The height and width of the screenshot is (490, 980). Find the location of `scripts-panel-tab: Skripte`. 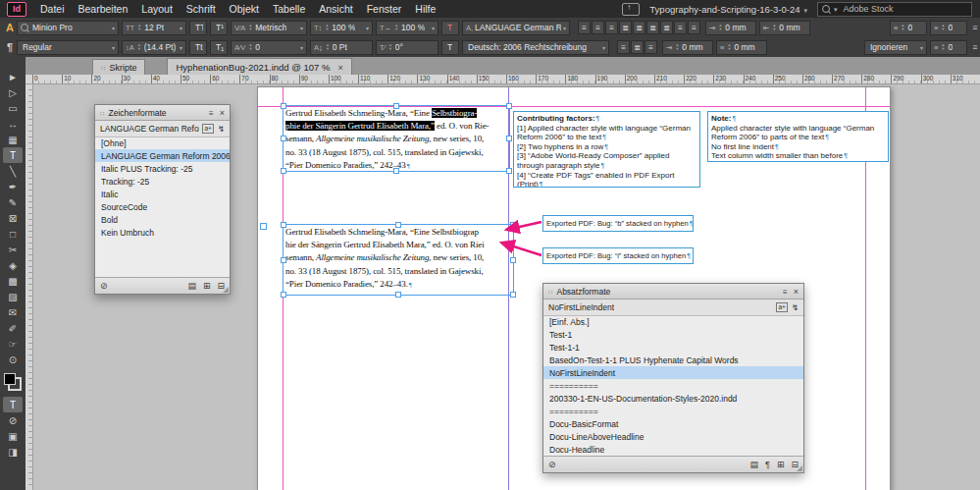

scripts-panel-tab: Skripte is located at coordinates (119, 67).